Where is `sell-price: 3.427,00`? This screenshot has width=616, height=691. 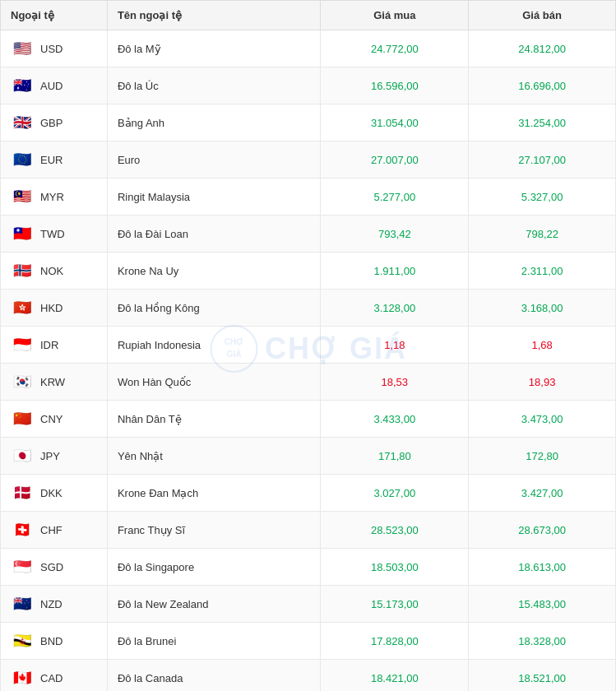 sell-price: 3.427,00 is located at coordinates (543, 494).